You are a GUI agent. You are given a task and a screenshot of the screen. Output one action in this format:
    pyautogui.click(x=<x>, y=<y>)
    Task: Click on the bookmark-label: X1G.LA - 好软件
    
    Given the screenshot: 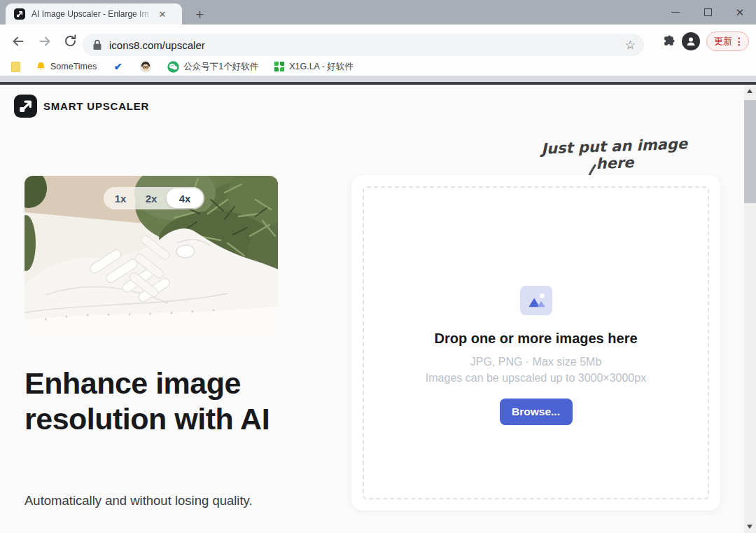 What is the action you would take?
    pyautogui.click(x=321, y=67)
    